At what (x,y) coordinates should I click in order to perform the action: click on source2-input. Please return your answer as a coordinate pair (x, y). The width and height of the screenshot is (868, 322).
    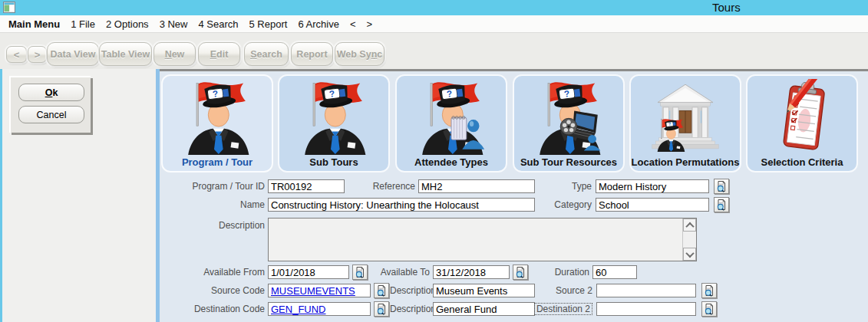
    Looking at the image, I should click on (646, 291).